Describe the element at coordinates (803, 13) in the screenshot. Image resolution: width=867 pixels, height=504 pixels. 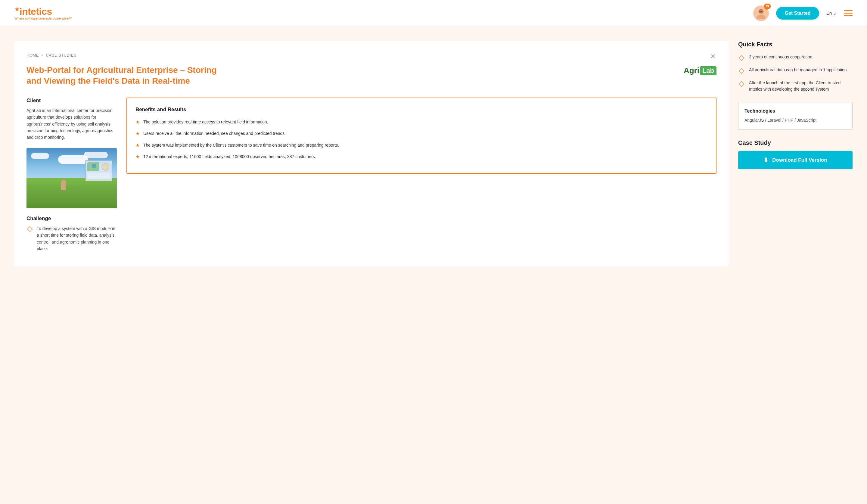
I see `header-right: Get Started En ⌄` at that location.